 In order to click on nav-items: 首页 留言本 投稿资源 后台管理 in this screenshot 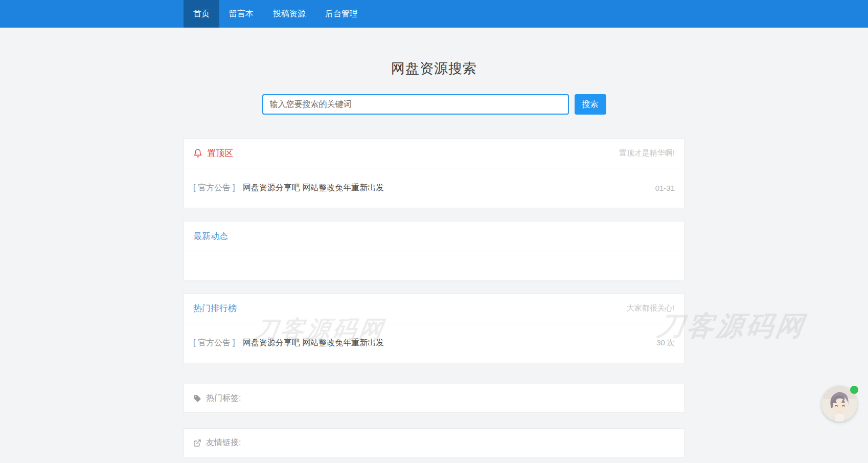, I will do `click(434, 14)`.